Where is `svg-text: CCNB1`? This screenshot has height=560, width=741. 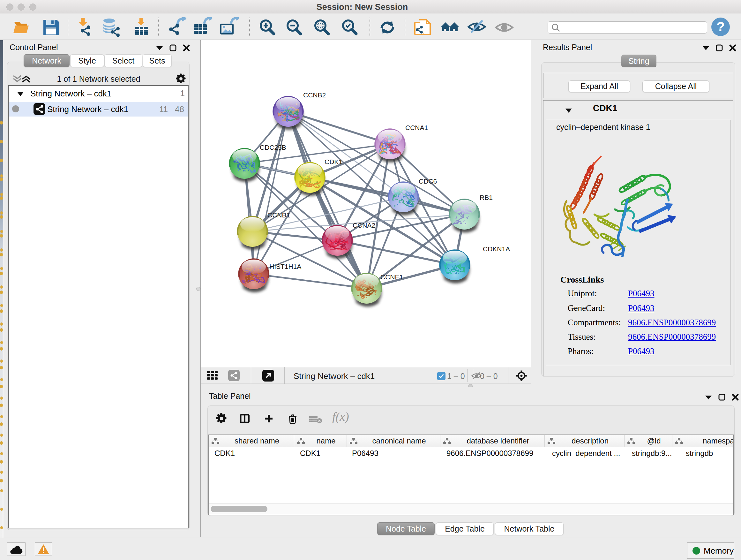
svg-text: CCNB1 is located at coordinates (279, 215).